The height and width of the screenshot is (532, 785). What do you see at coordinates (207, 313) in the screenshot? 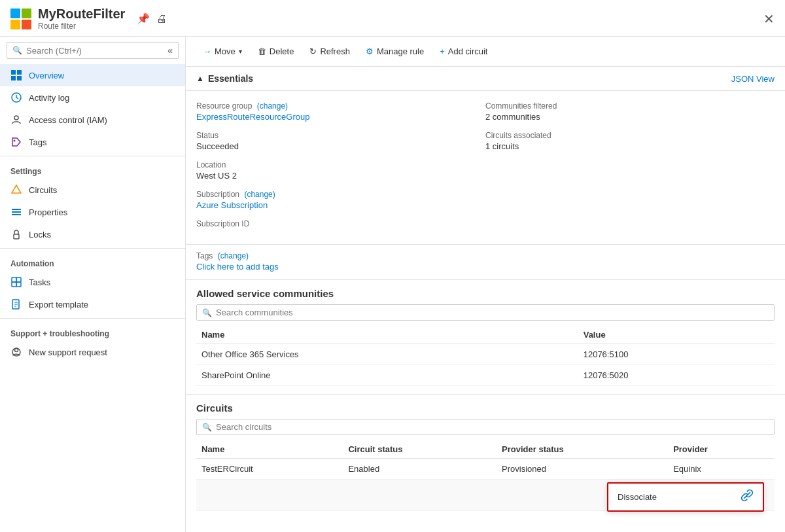
I see `communities-search-icon: 🔍` at bounding box center [207, 313].